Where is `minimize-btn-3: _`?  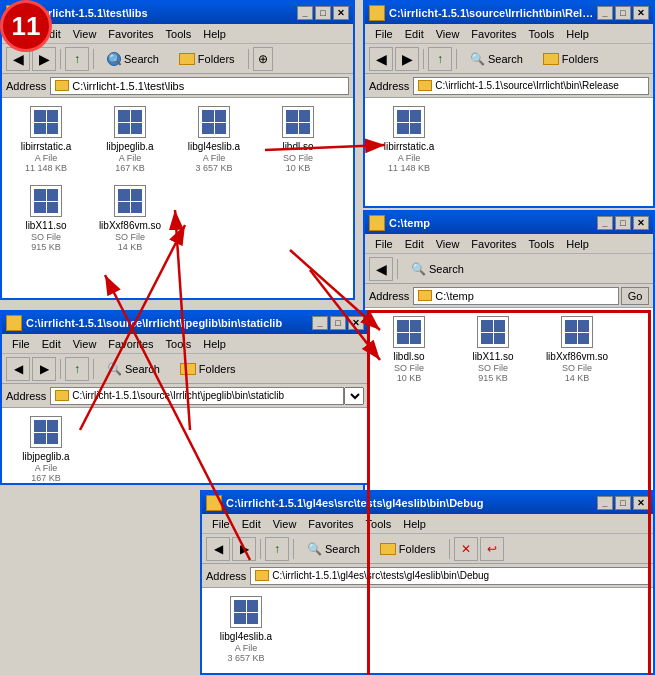 minimize-btn-3: _ is located at coordinates (605, 223).